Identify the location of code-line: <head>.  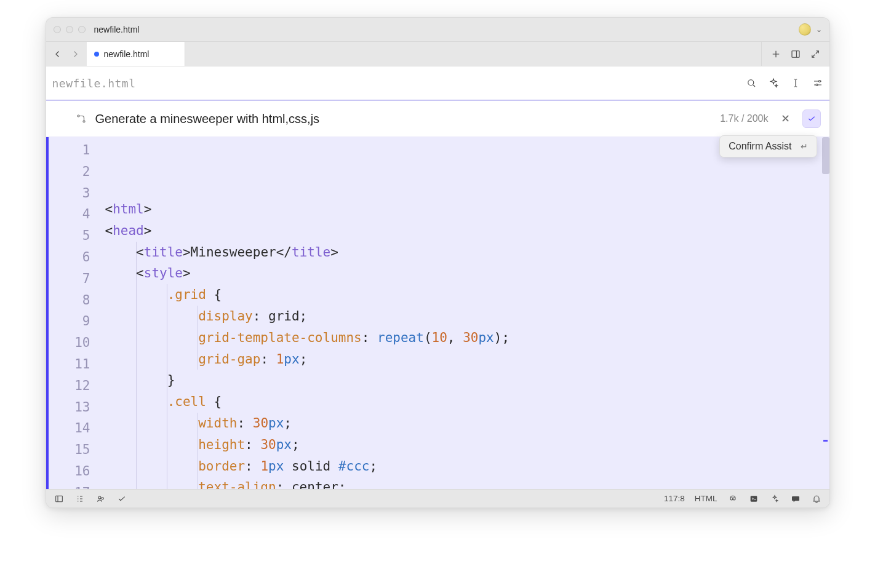
(468, 231).